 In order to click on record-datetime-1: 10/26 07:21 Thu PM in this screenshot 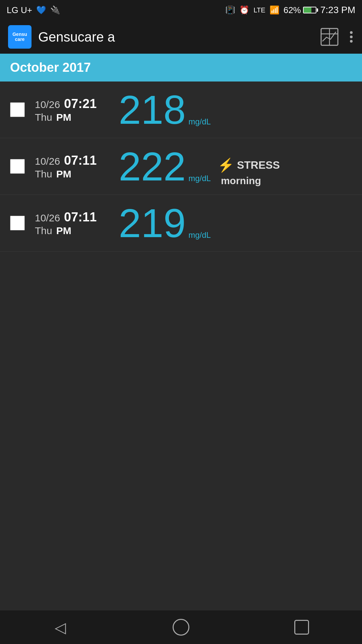, I will do `click(72, 110)`.